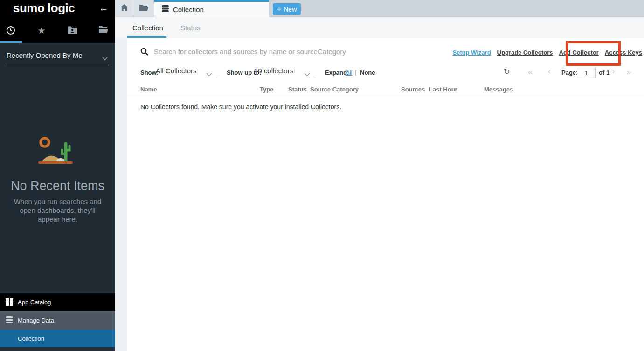 This screenshot has height=351, width=644. I want to click on recent-section-label: Recently Opened By Me, so click(45, 55).